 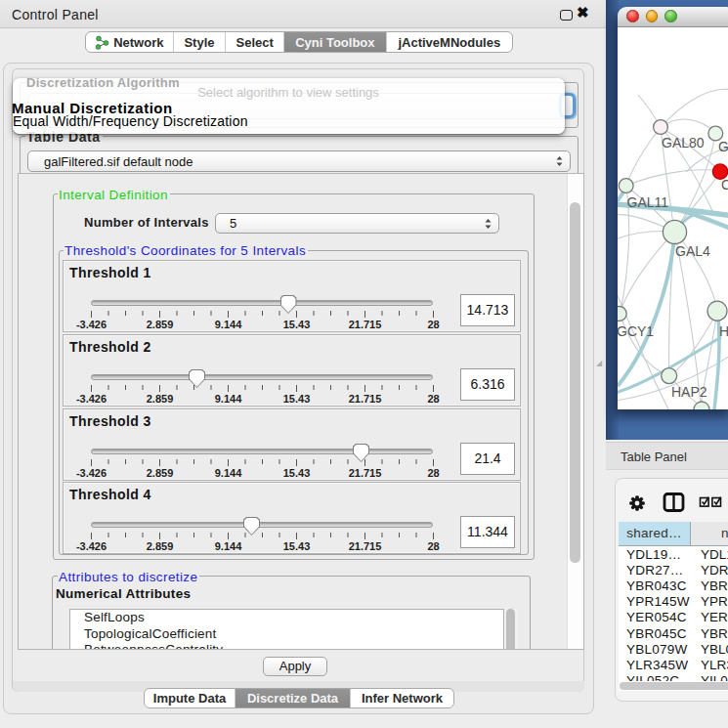 What do you see at coordinates (649, 202) in the screenshot?
I see `svg-text: GAL11` at bounding box center [649, 202].